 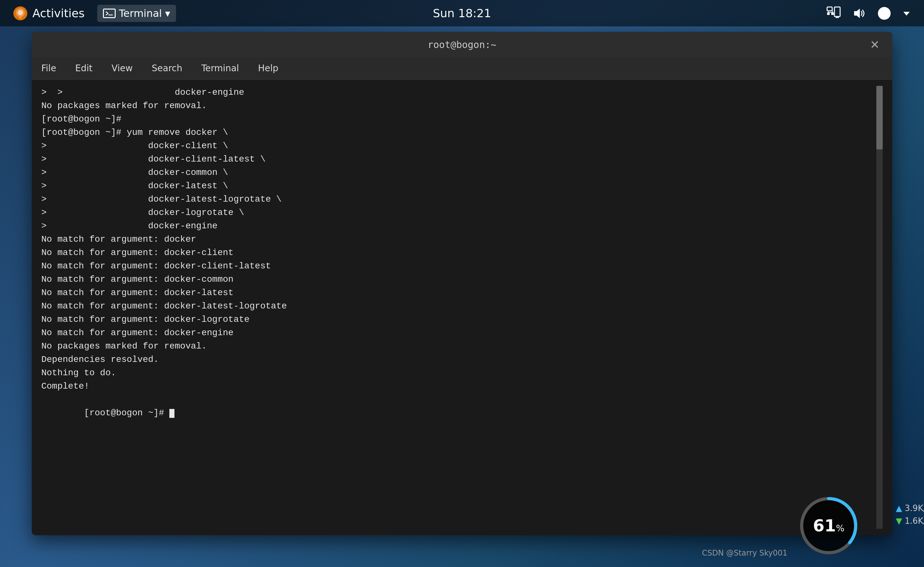 I want to click on csdn-watermark: CSDN @Starry Sky001, so click(x=745, y=553).